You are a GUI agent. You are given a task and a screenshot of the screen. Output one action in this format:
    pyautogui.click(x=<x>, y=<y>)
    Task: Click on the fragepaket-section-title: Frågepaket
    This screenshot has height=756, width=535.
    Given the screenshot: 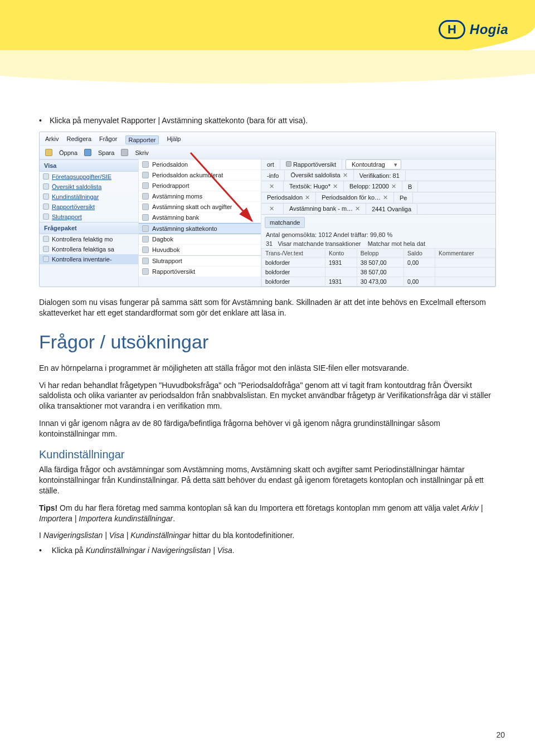 What is the action you would take?
    pyautogui.click(x=89, y=228)
    